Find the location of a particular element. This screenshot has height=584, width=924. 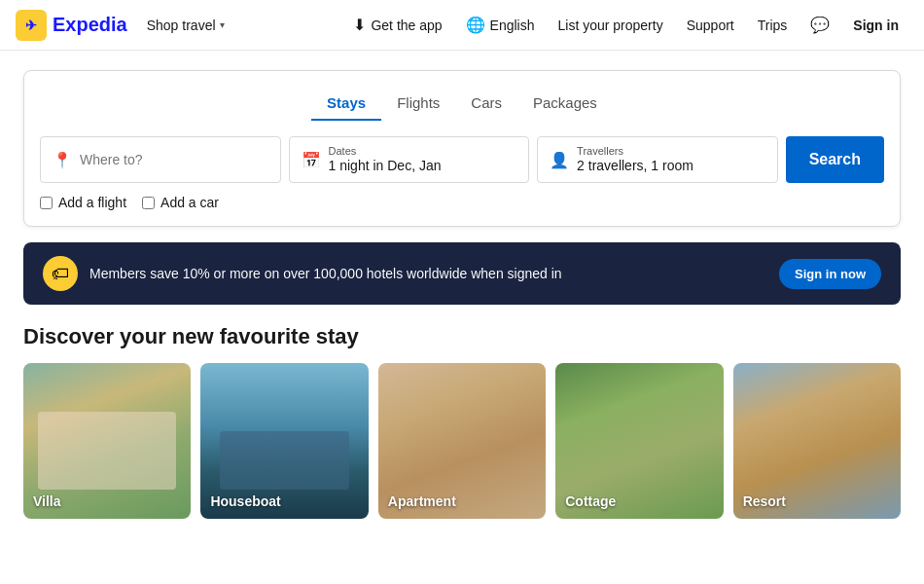

message-icon: 💬 is located at coordinates (820, 25).